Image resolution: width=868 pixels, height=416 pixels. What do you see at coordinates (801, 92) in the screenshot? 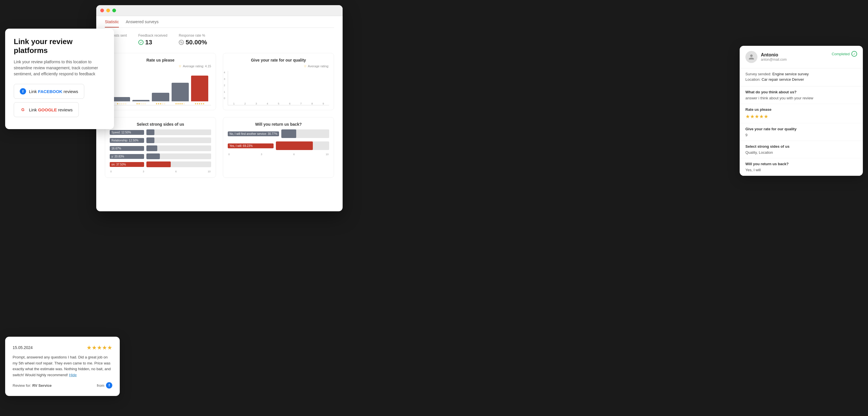
I see `question-think: What do you think about us?` at bounding box center [801, 92].